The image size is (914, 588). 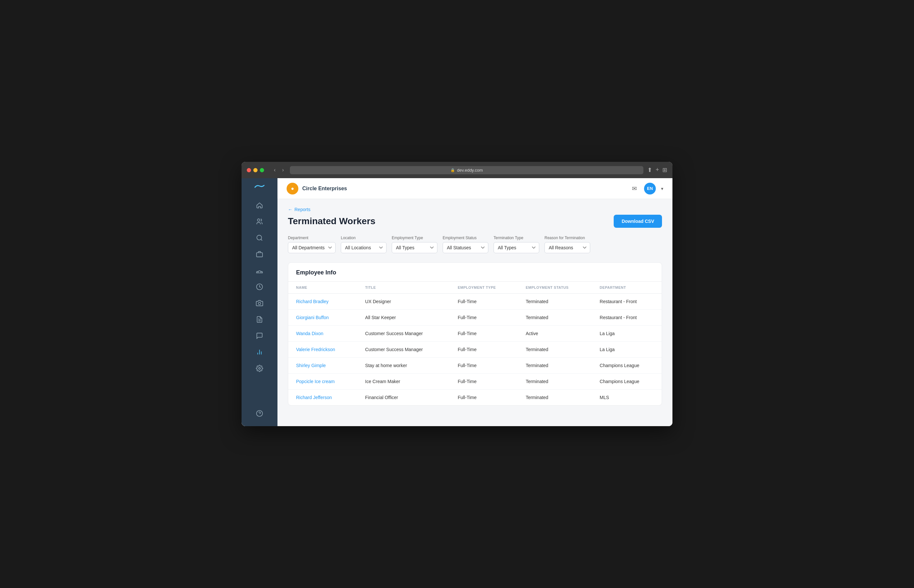 I want to click on col-header-name: NAME, so click(x=323, y=288).